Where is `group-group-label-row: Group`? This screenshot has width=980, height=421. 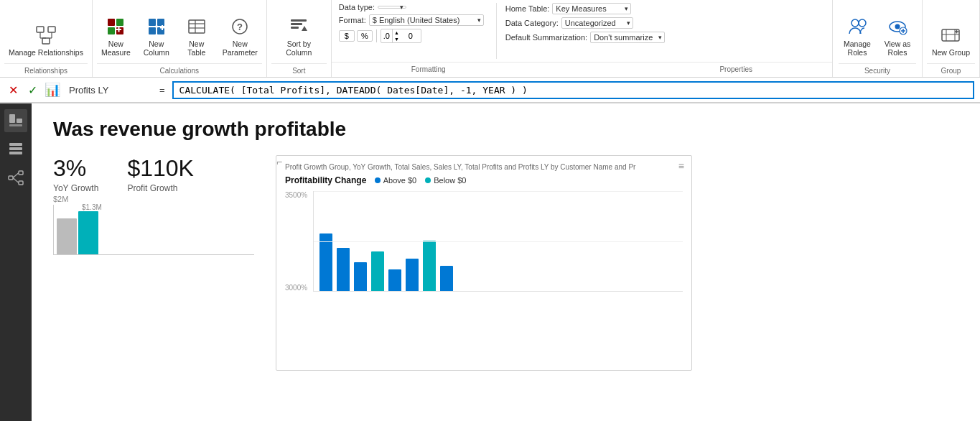 group-group-label-row: Group is located at coordinates (951, 70).